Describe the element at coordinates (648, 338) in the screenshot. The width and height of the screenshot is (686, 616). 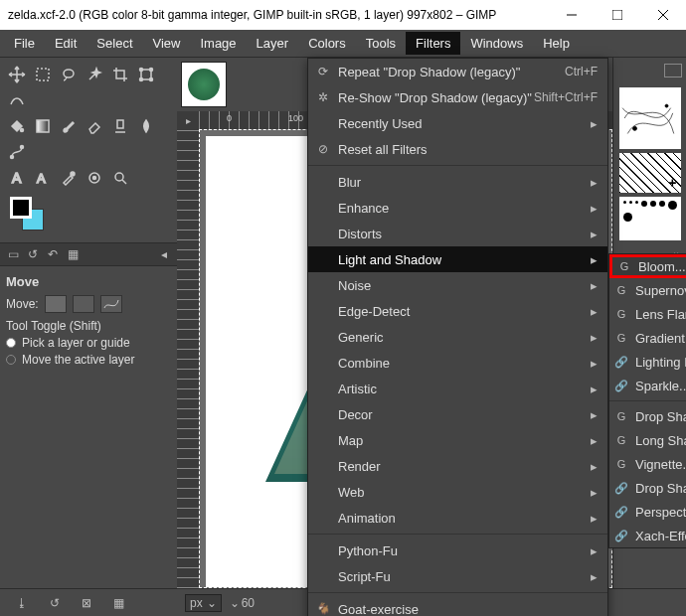
I see `submenu-item-gradient-flare: GGradient Flare...` at that location.